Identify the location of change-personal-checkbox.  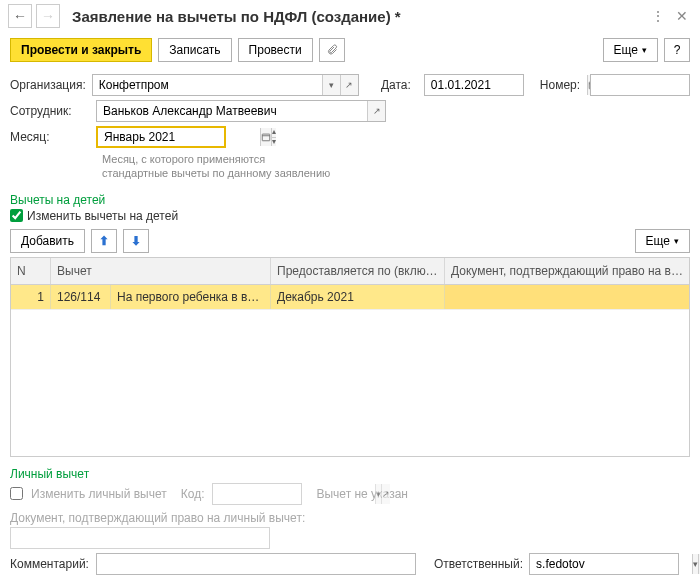
(16, 494).